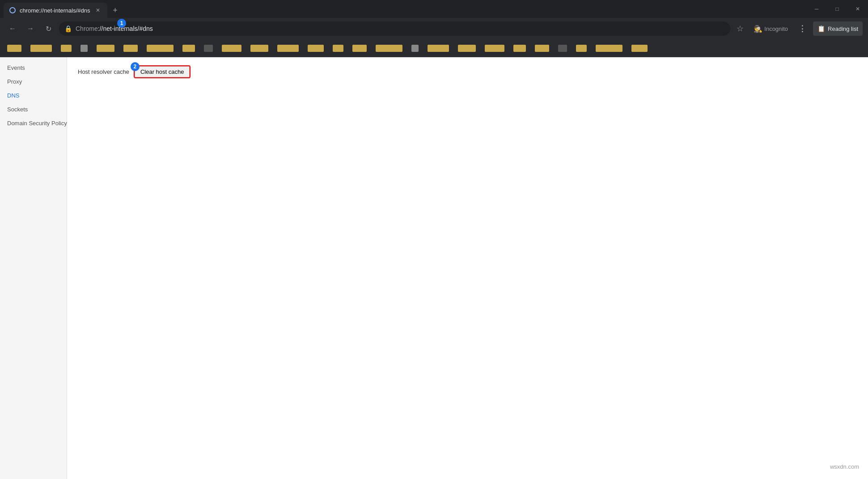  I want to click on tab-title: chrome://net-internals/#dns, so click(55, 11).